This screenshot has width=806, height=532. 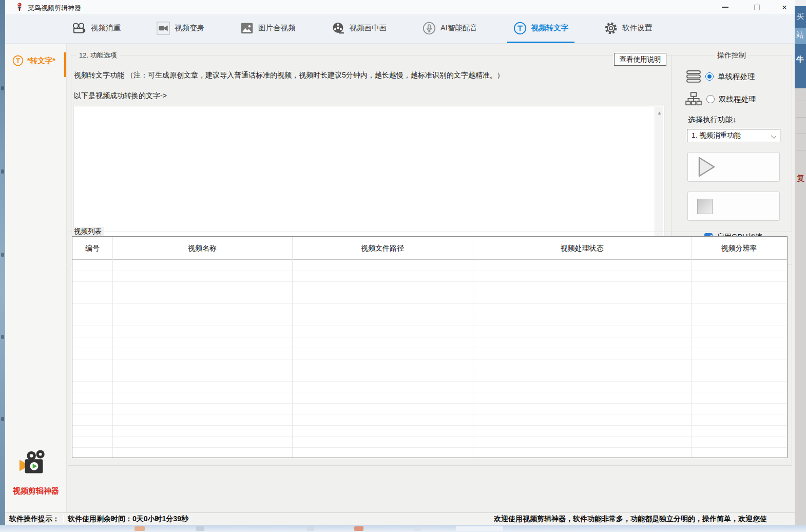 I want to click on view-instructions-button: 查看使用说明, so click(x=640, y=60).